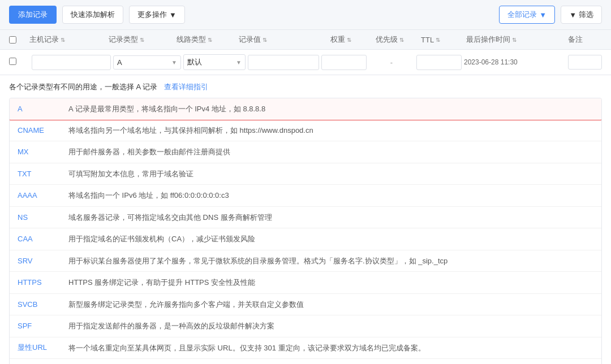 This screenshot has height=364, width=611. What do you see at coordinates (306, 305) in the screenshot?
I see `list-item: SVCB新型服务绑定记录类型，允许服务指向多个客户端，并关联自定义参数值` at bounding box center [306, 305].